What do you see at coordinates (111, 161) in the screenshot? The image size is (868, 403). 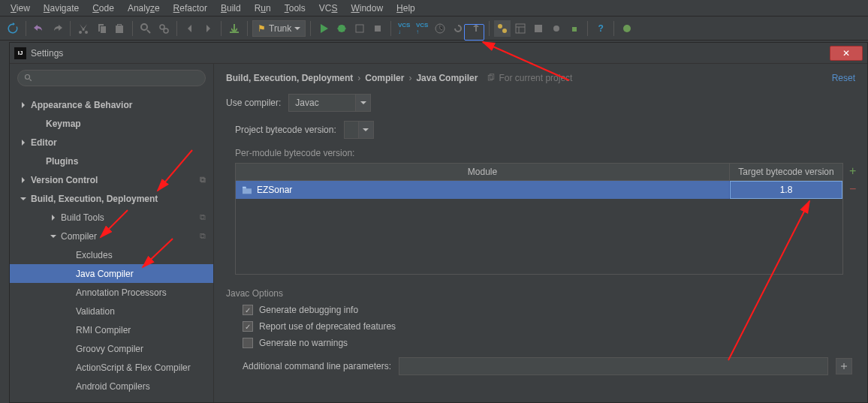 I see `tree-plugins: Plugins` at bounding box center [111, 161].